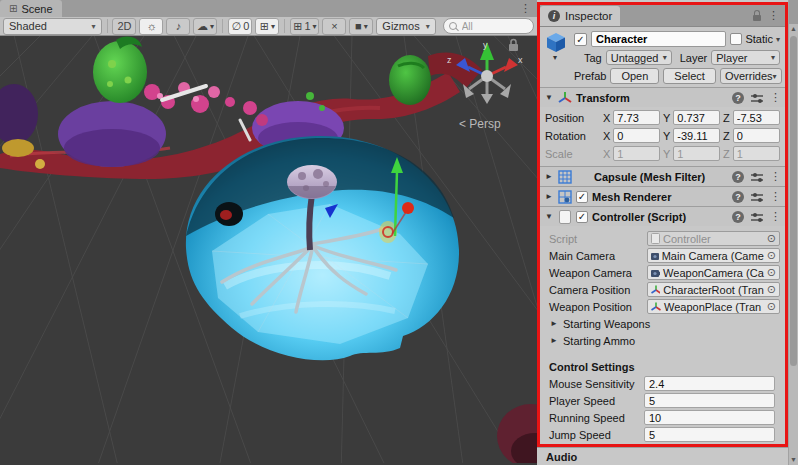 Image resolution: width=798 pixels, height=465 pixels. I want to click on position-z-input, so click(756, 118).